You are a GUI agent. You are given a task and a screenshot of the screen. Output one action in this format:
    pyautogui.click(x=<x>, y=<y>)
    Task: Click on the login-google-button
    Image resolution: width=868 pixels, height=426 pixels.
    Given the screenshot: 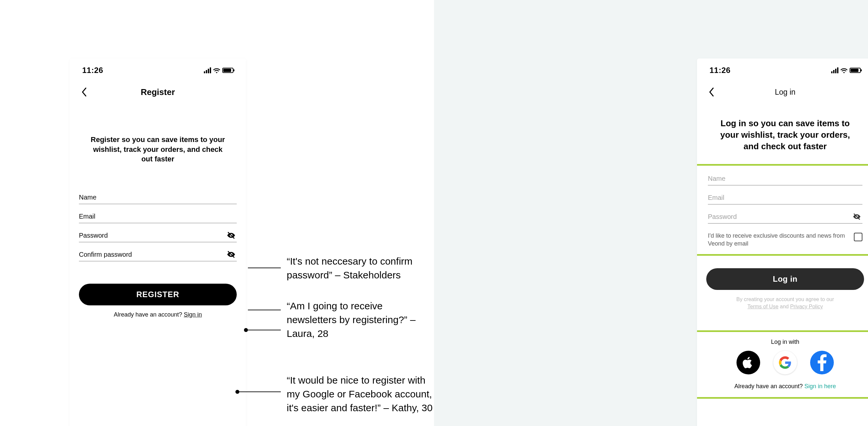 What is the action you would take?
    pyautogui.click(x=785, y=362)
    